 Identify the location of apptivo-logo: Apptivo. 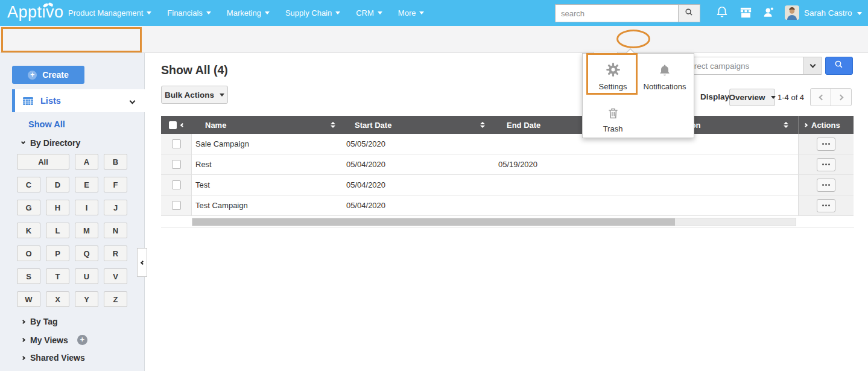
(36, 12).